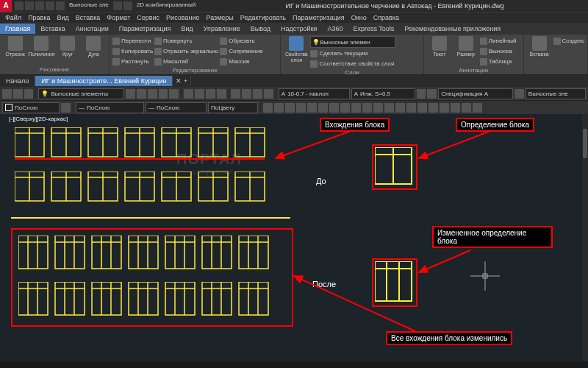 Image resolution: width=588 pixels, height=368 pixels. I want to click on tab-addins: Надстройки, so click(298, 29).